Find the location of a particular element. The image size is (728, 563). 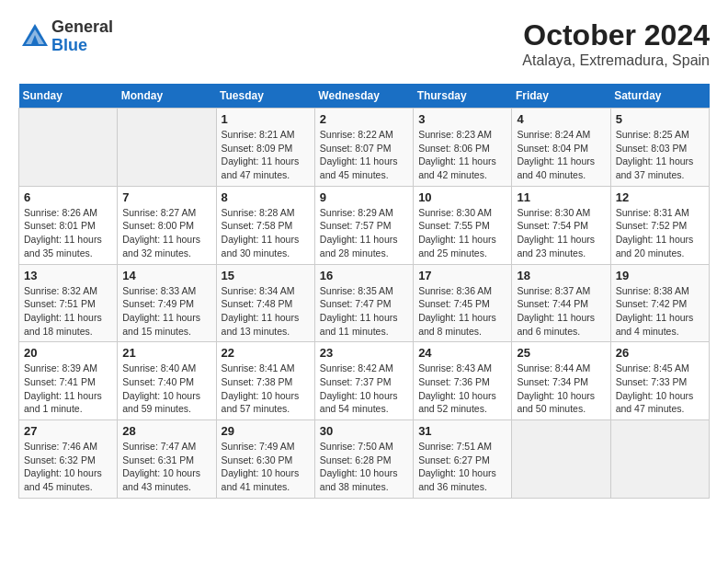

day-number: 11 is located at coordinates (561, 197).